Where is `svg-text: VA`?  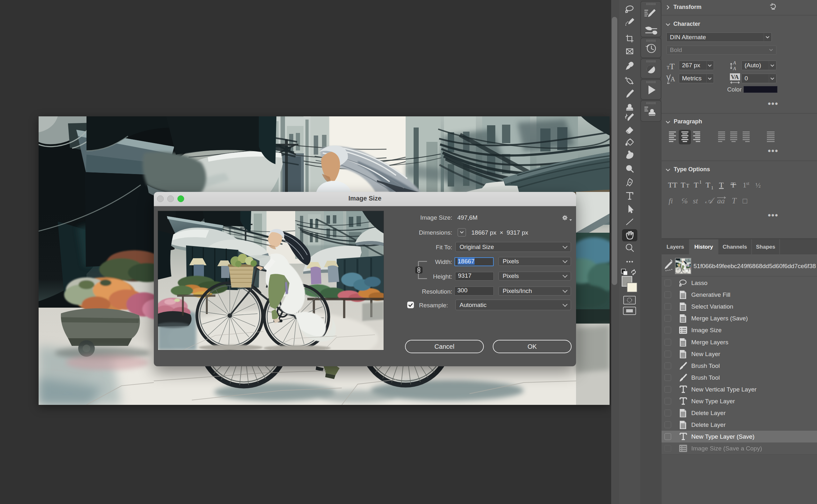
svg-text: VA is located at coordinates (735, 77).